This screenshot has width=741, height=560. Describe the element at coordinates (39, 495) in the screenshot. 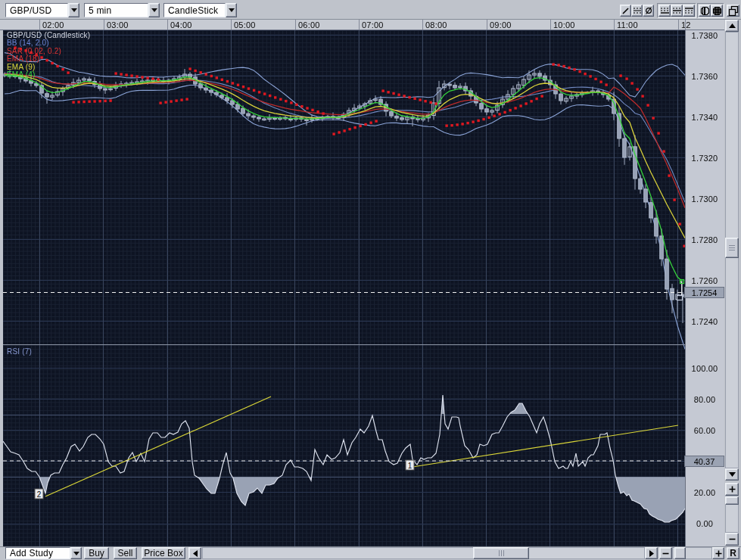

I see `svg-text: 2` at that location.